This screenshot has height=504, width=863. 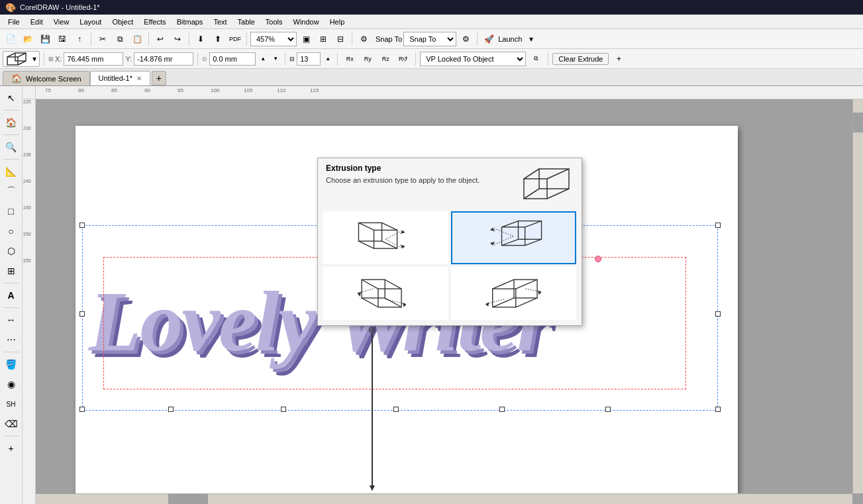 I want to click on tab-close-icon: ✕, so click(x=139, y=78).